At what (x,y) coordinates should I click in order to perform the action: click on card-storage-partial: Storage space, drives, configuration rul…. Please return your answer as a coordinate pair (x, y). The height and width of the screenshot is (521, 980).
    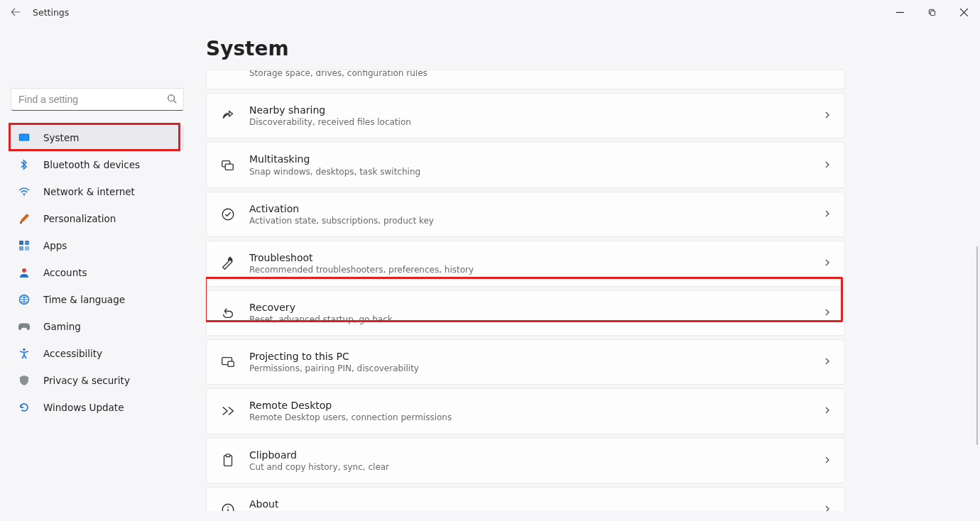
    Looking at the image, I should click on (526, 79).